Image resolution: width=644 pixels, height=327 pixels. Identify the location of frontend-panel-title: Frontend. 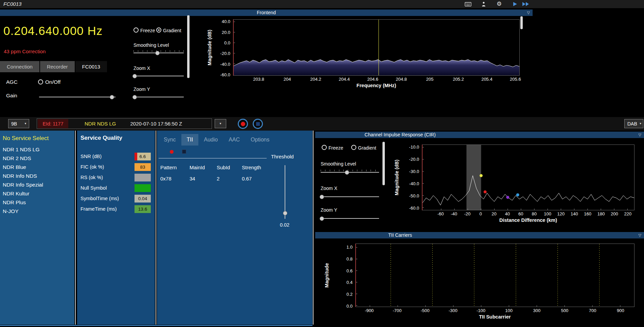
(266, 13).